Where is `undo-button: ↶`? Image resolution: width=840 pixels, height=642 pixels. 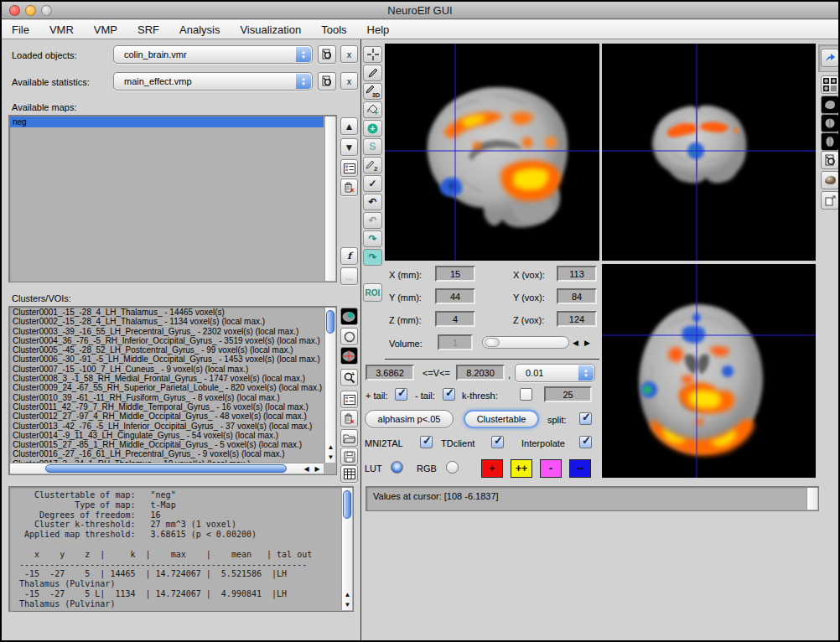 undo-button: ↶ is located at coordinates (372, 202).